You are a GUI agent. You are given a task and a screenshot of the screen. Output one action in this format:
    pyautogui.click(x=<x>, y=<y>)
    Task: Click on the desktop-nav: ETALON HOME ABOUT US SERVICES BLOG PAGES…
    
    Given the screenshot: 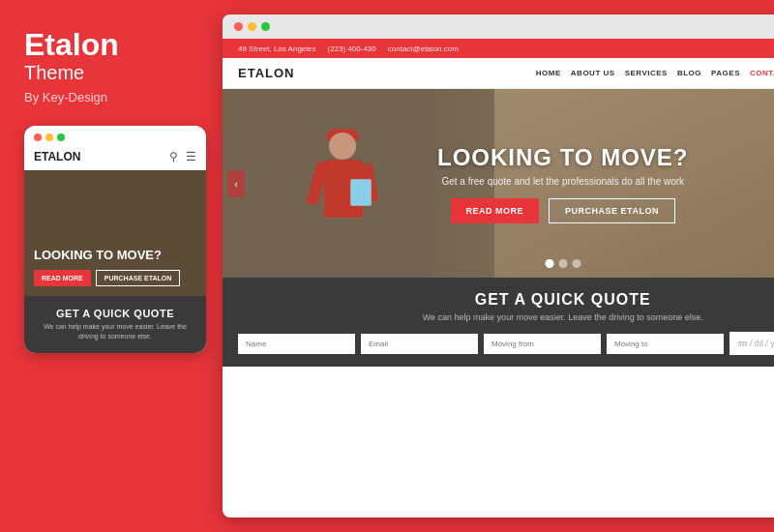 What is the action you would take?
    pyautogui.click(x=498, y=74)
    